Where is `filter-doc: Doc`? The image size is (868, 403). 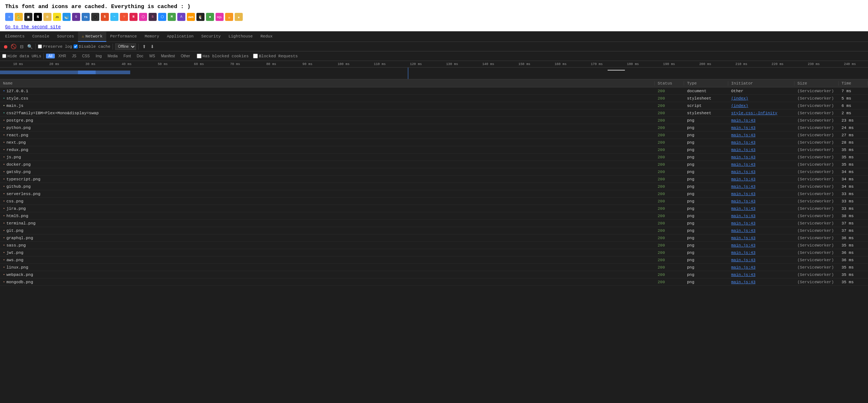
filter-doc: Doc is located at coordinates (140, 56).